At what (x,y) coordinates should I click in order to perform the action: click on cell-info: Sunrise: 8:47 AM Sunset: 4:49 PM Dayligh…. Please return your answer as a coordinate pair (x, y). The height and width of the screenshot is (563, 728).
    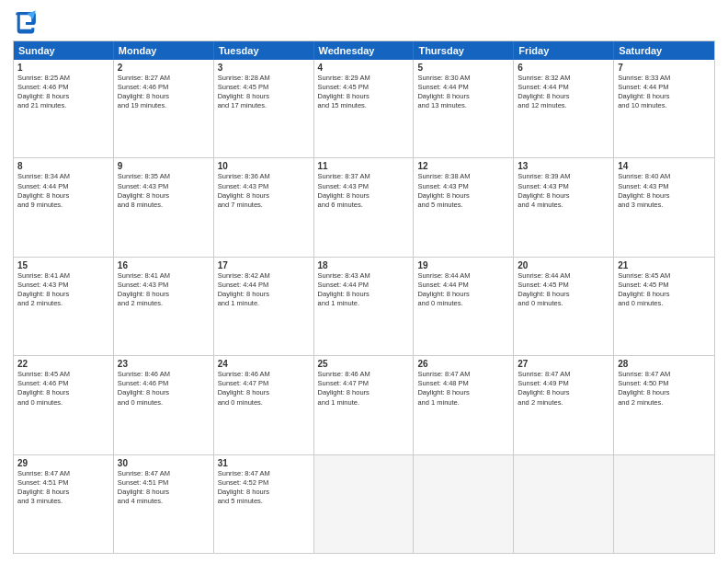
    Looking at the image, I should click on (563, 388).